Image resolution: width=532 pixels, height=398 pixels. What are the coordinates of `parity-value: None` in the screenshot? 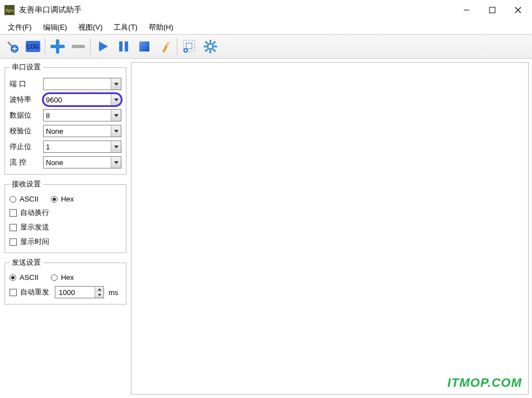 It's located at (77, 131).